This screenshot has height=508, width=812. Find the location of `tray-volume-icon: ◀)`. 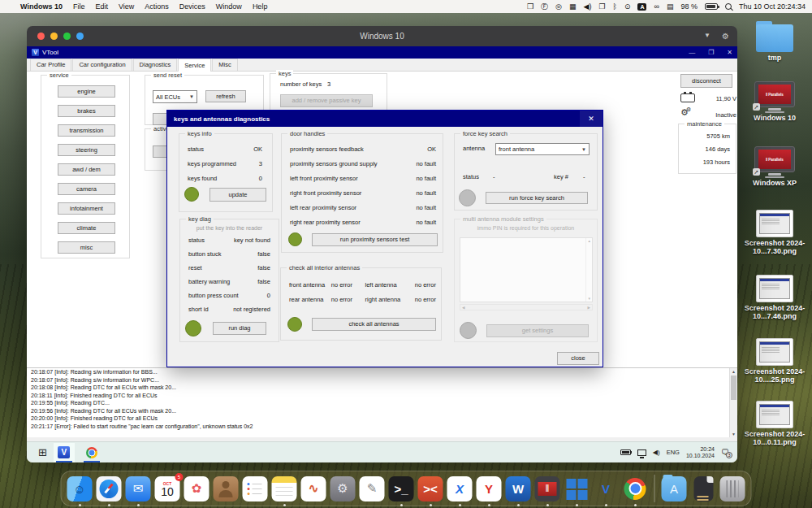

tray-volume-icon: ◀) is located at coordinates (656, 452).